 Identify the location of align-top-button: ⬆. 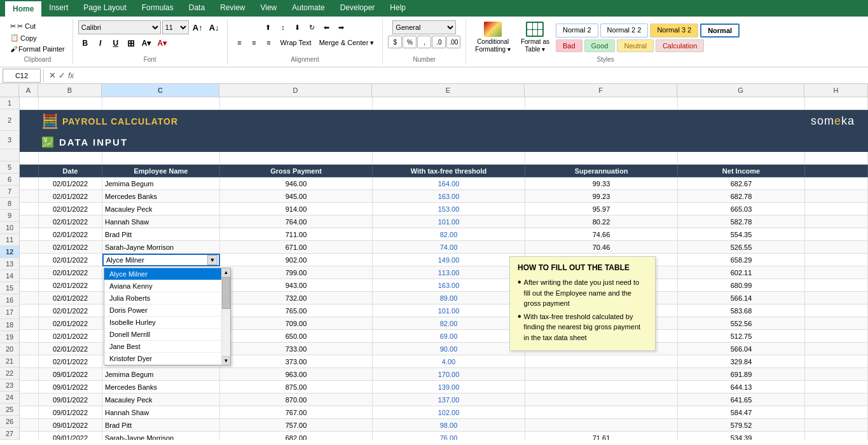
(268, 27).